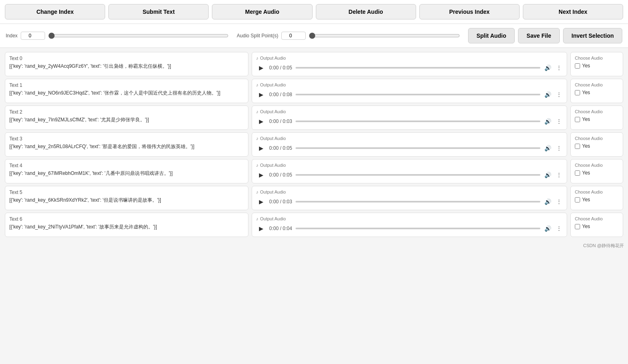  Describe the element at coordinates (597, 93) in the screenshot. I see `choose-option-1: Yes` at that location.